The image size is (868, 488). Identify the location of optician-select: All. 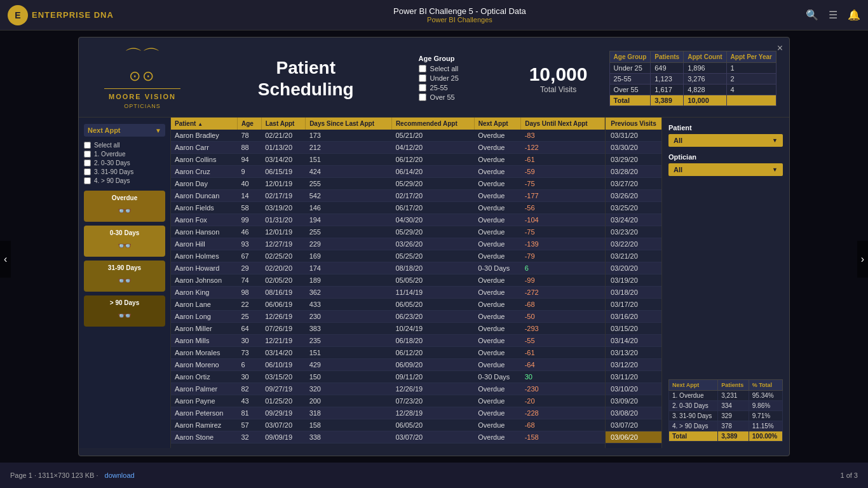
(726, 170).